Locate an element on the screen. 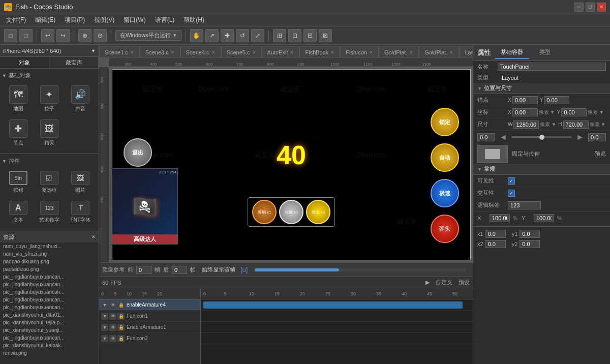 The image size is (610, 364). props-tab-basic: 基础容器 is located at coordinates (512, 53).